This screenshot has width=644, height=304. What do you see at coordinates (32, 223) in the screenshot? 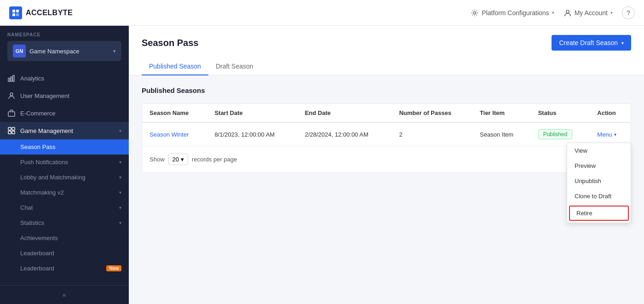
I see `statistics-label: Statistics` at bounding box center [32, 223].